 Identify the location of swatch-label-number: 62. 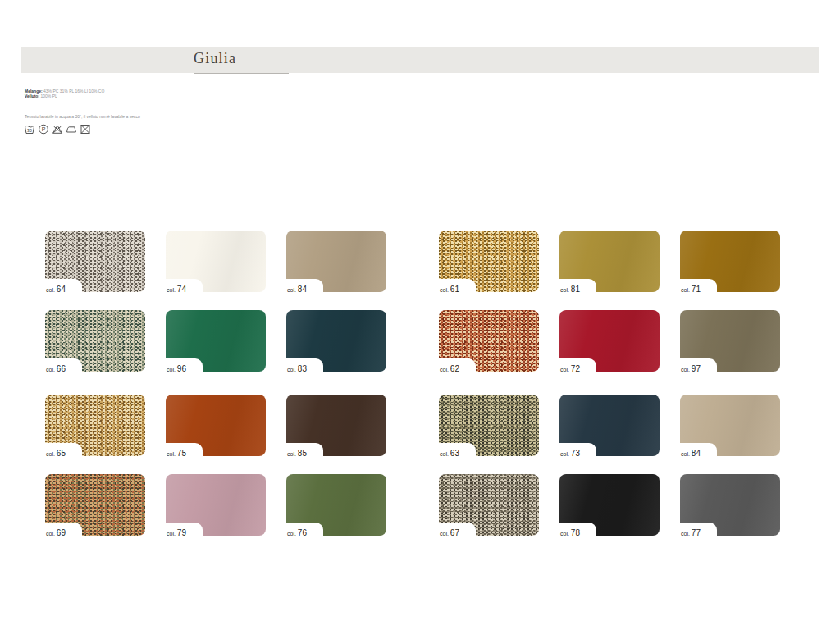
(454, 369).